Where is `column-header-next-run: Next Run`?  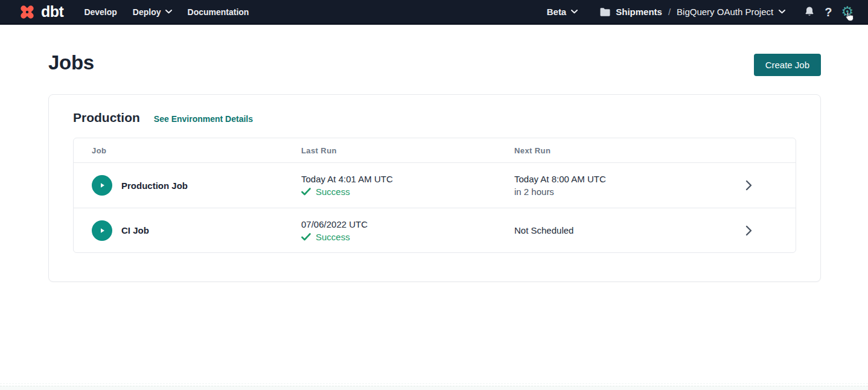
column-header-next-run: Next Run is located at coordinates (622, 151).